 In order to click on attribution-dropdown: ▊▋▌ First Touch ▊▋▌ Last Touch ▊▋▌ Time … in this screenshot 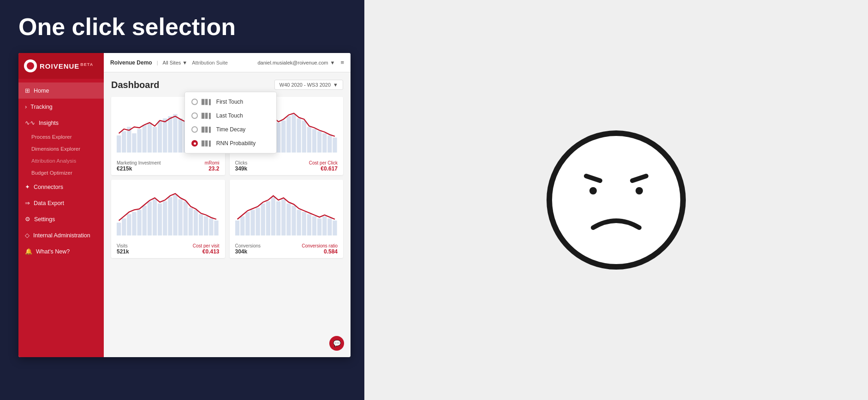, I will do `click(231, 123)`.